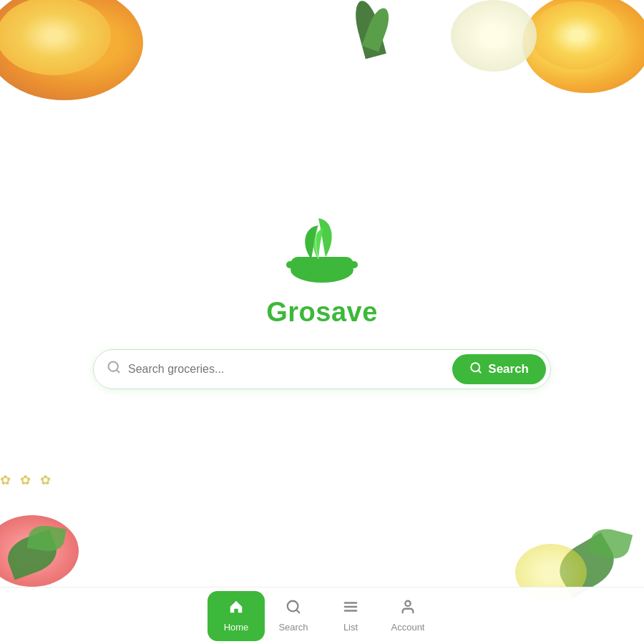 The height and width of the screenshot is (644, 644). Describe the element at coordinates (408, 616) in the screenshot. I see `nav-item-account: Account` at that location.